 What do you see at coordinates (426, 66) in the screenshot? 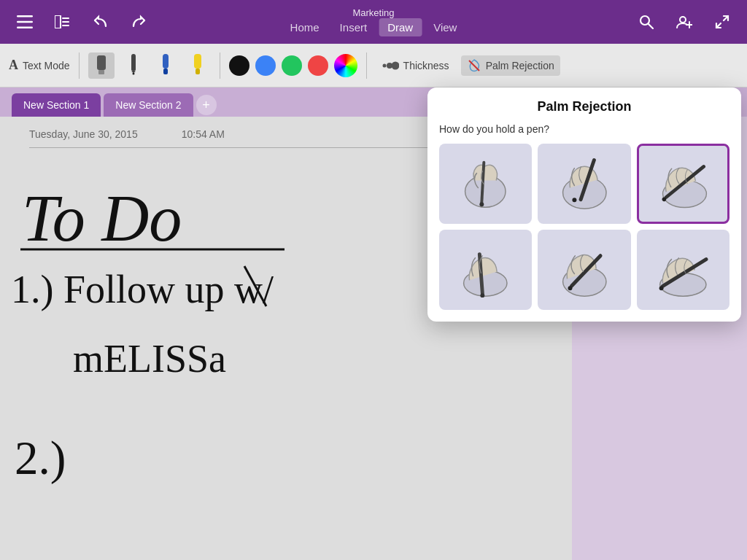
I see `thickness-label: Thickness` at bounding box center [426, 66].